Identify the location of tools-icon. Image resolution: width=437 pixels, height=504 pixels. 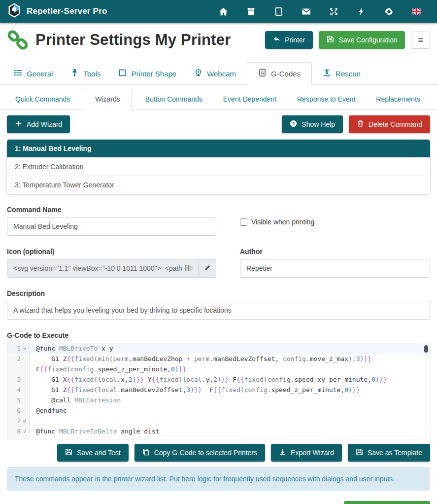
(75, 73).